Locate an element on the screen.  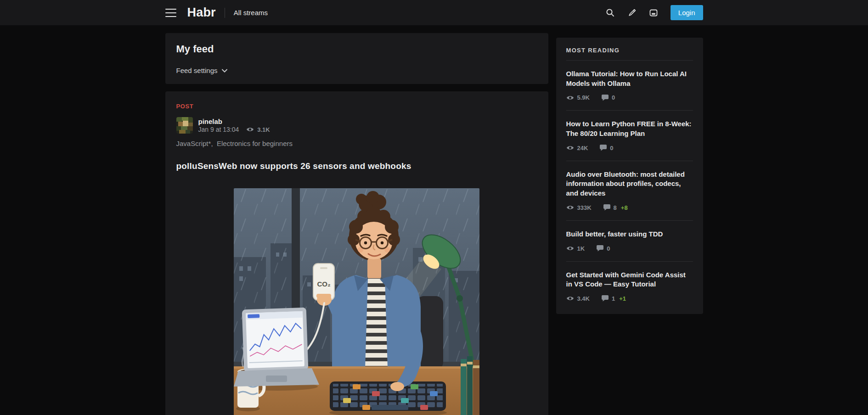
write-icon is located at coordinates (632, 13).